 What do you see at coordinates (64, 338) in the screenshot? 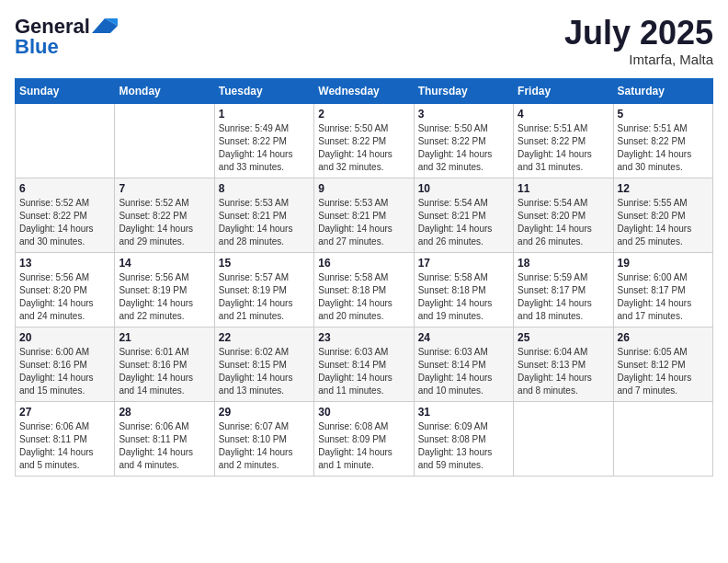
I see `day-number: 20` at bounding box center [64, 338].